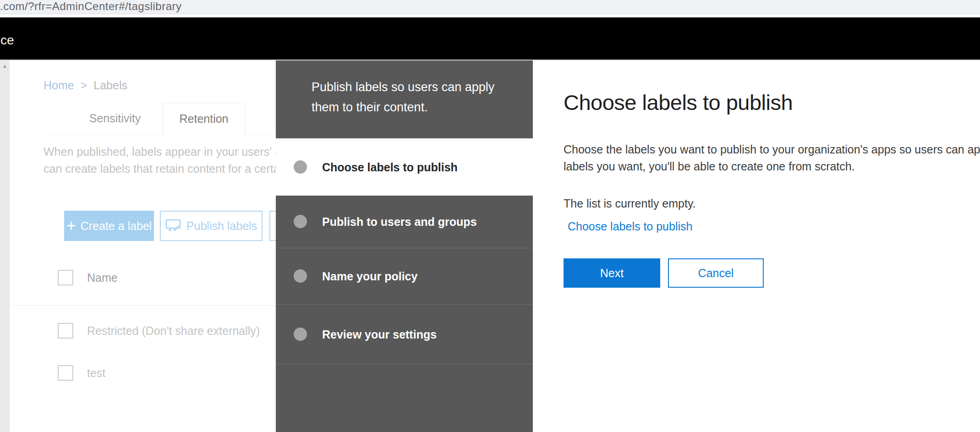 The height and width of the screenshot is (432, 980). What do you see at coordinates (5, 66) in the screenshot?
I see `scroll-up-icon: ▲` at bounding box center [5, 66].